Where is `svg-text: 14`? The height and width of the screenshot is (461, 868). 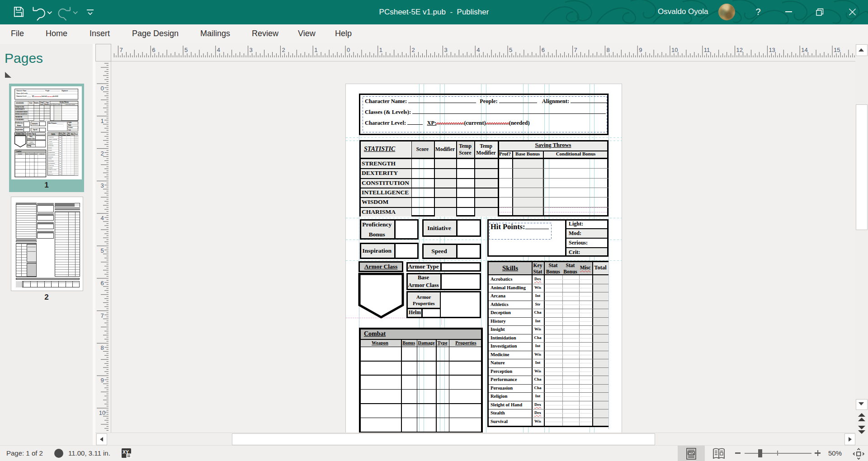 svg-text: 14 is located at coordinates (804, 50).